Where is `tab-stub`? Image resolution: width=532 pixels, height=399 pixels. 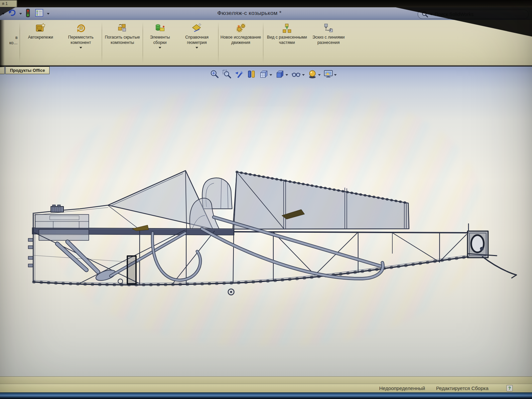
tab-stub is located at coordinates (2, 70).